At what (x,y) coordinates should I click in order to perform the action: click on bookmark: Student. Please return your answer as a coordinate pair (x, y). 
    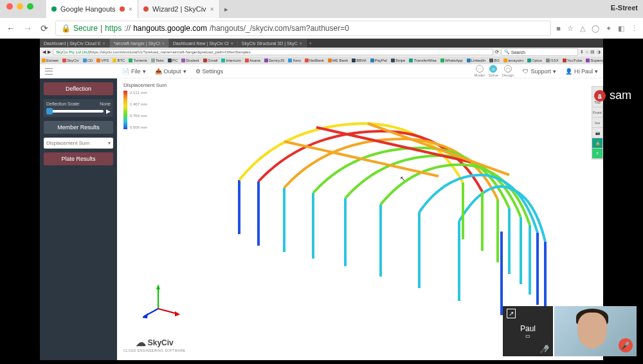
    Looking at the image, I should click on (190, 60).